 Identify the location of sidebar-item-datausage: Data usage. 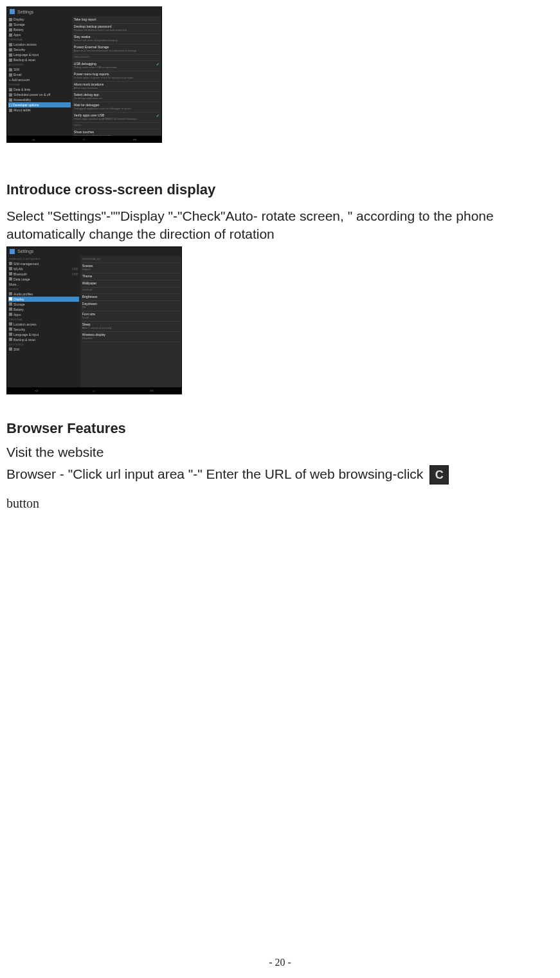
(44, 279).